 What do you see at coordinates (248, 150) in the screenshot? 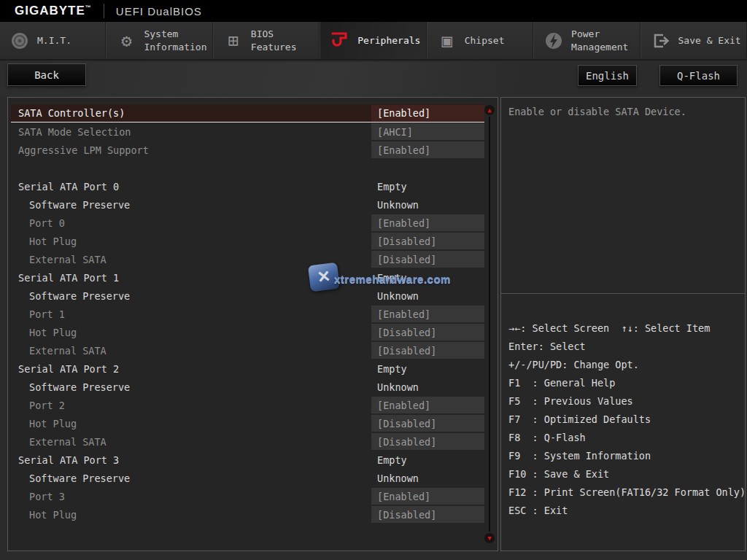
I see `settings-row: Aggressive LPM Support [Enabled]` at bounding box center [248, 150].